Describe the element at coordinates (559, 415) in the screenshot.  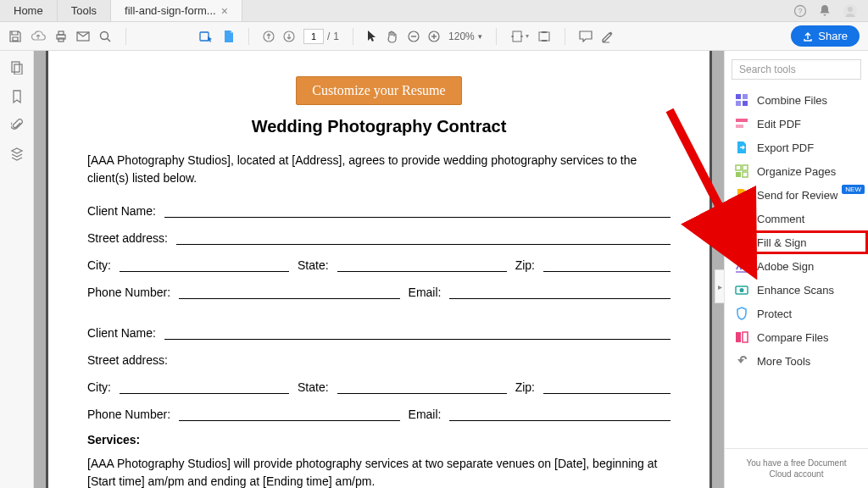
I see `field-email2` at that location.